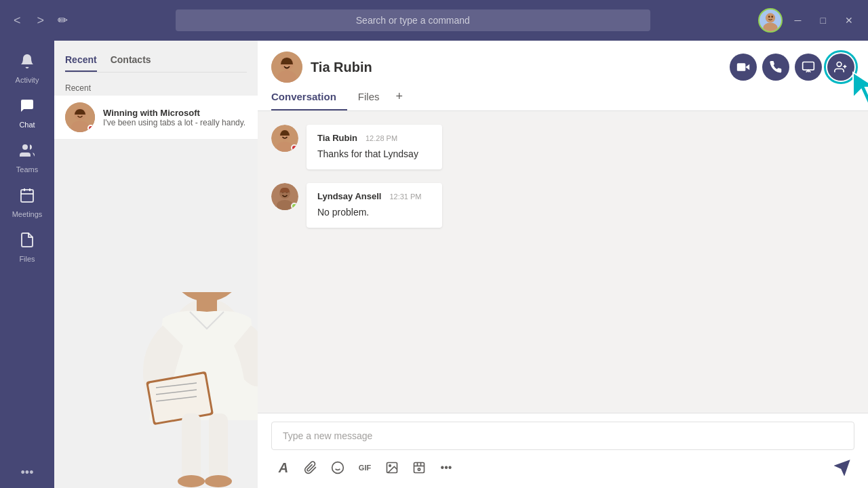  Describe the element at coordinates (156, 118) in the screenshot. I see `chat-item: Winning with Microsoft I've been using t…` at that location.